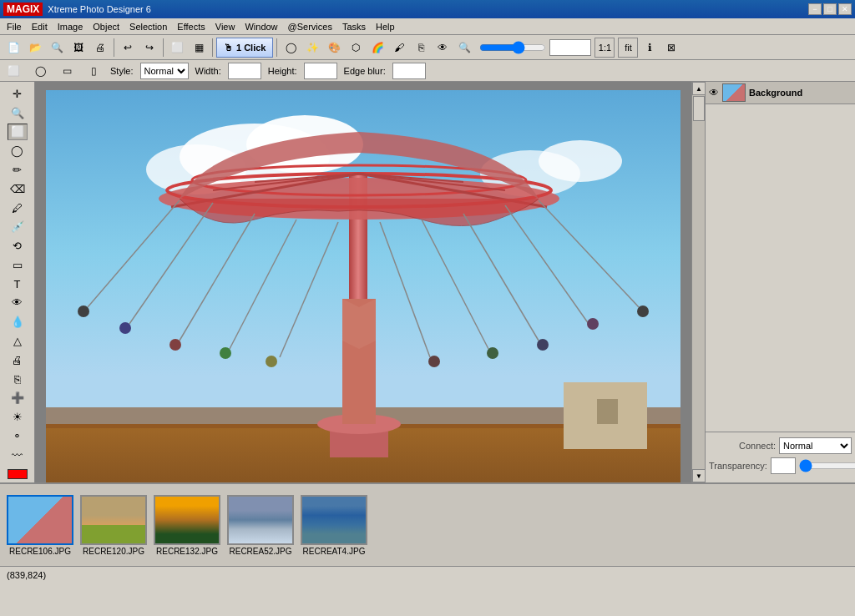  Describe the element at coordinates (149, 48) in the screenshot. I see `redo-btn: ↪` at that location.